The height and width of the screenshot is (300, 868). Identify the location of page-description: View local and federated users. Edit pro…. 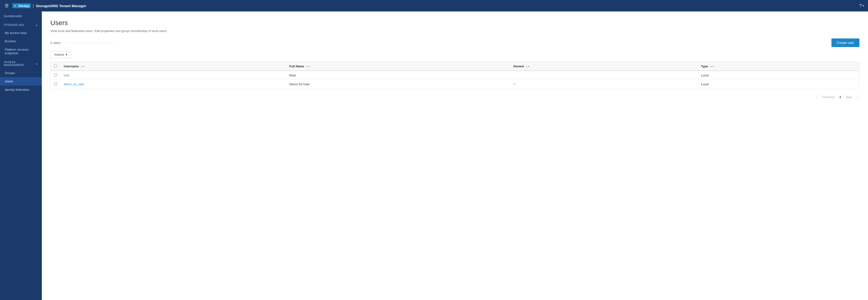
(455, 31).